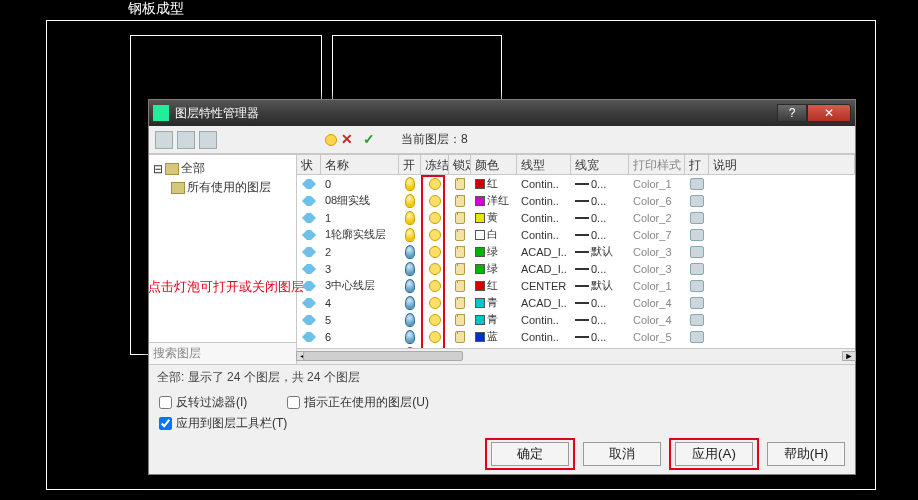 The height and width of the screenshot is (500, 918). What do you see at coordinates (530, 454) in the screenshot?
I see `ok-button: 确定` at bounding box center [530, 454].